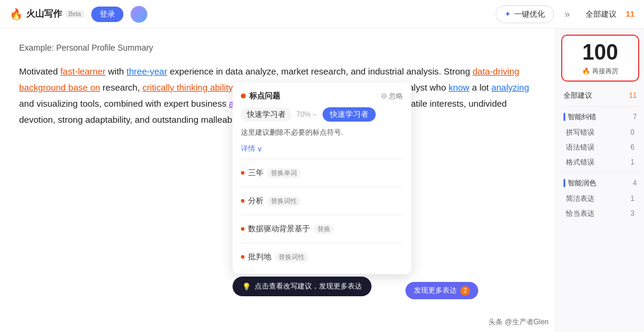 The image size is (644, 332). What do you see at coordinates (322, 14) in the screenshot?
I see `header: 🔥 火山写作 Beta 登录 ✦ 一键优化 » 全部建议 11` at bounding box center [322, 14].